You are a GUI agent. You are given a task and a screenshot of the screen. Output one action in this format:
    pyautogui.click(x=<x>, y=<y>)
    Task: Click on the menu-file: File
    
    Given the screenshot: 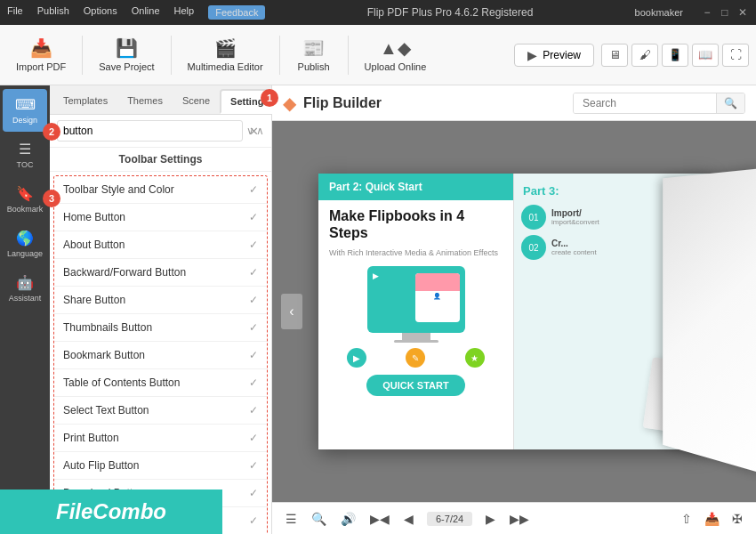 What is the action you would take?
    pyautogui.click(x=15, y=12)
    